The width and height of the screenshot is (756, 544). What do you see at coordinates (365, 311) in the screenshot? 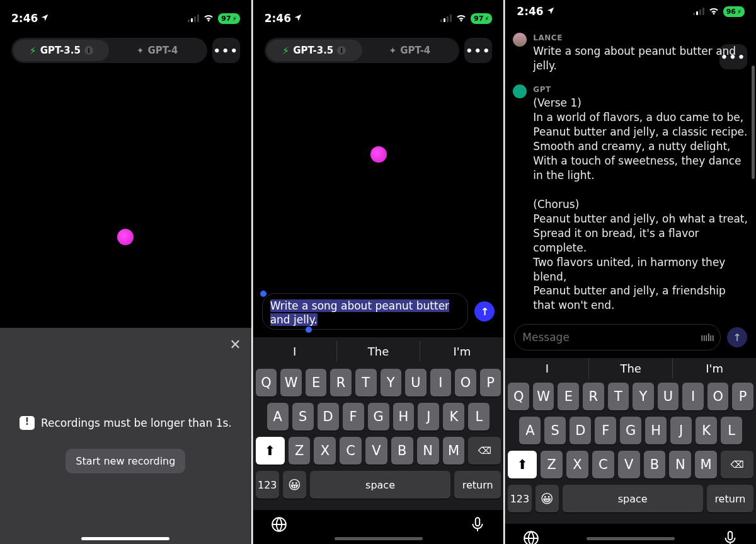
I see `message-input: Write a song about peanut butter and jel…` at bounding box center [365, 311].